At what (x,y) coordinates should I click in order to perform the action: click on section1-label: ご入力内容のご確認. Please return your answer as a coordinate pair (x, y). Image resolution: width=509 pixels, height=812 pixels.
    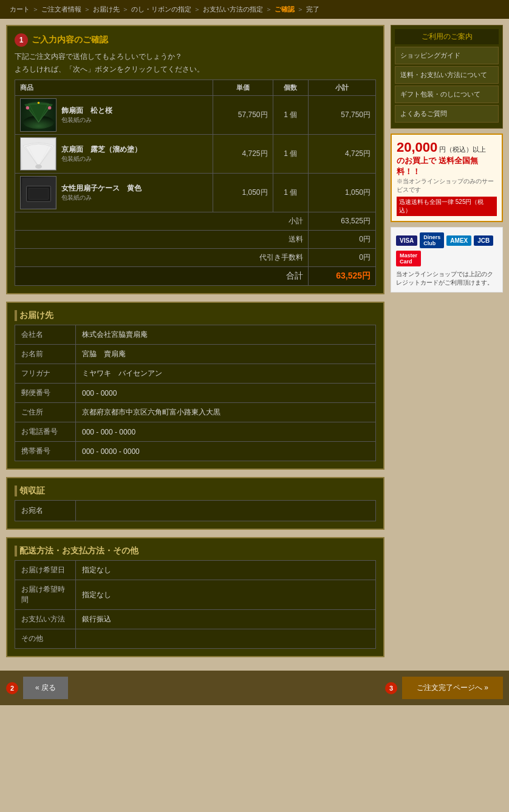
    Looking at the image, I should click on (70, 40).